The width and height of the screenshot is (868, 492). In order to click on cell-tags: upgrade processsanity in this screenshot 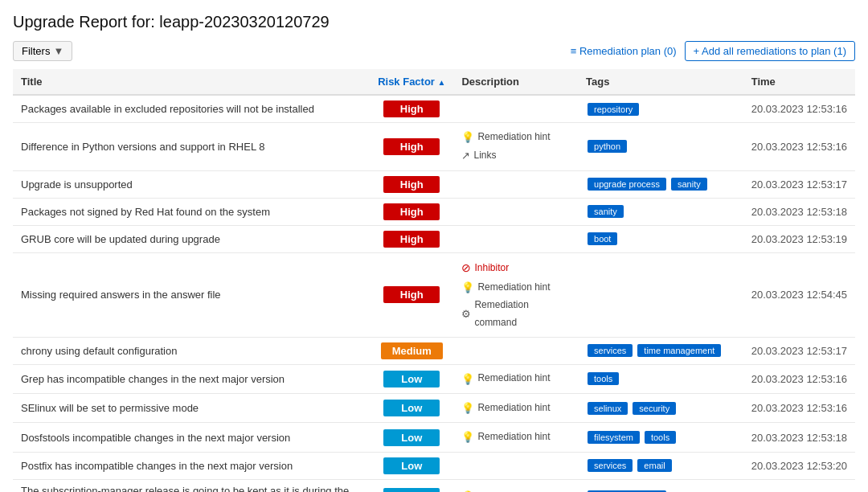, I will do `click(661, 184)`.